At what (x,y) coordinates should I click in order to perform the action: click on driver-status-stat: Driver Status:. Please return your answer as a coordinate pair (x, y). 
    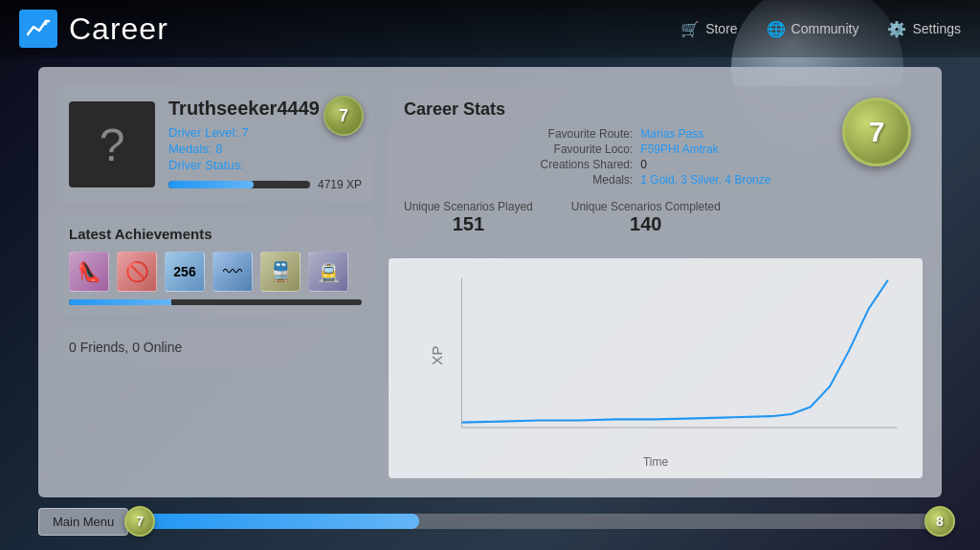
    Looking at the image, I should click on (265, 165).